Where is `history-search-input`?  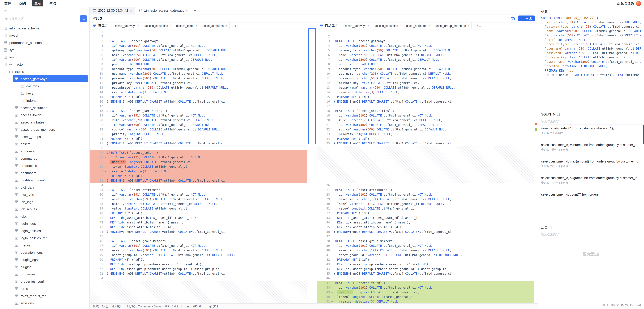 history-search-input is located at coordinates (591, 234).